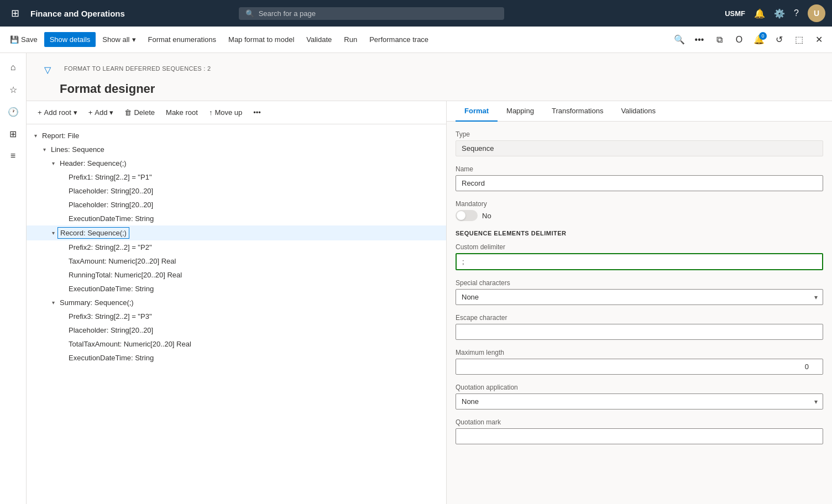 The width and height of the screenshot is (832, 504). I want to click on tree-item: ▾Record: Sequence(;), so click(237, 233).